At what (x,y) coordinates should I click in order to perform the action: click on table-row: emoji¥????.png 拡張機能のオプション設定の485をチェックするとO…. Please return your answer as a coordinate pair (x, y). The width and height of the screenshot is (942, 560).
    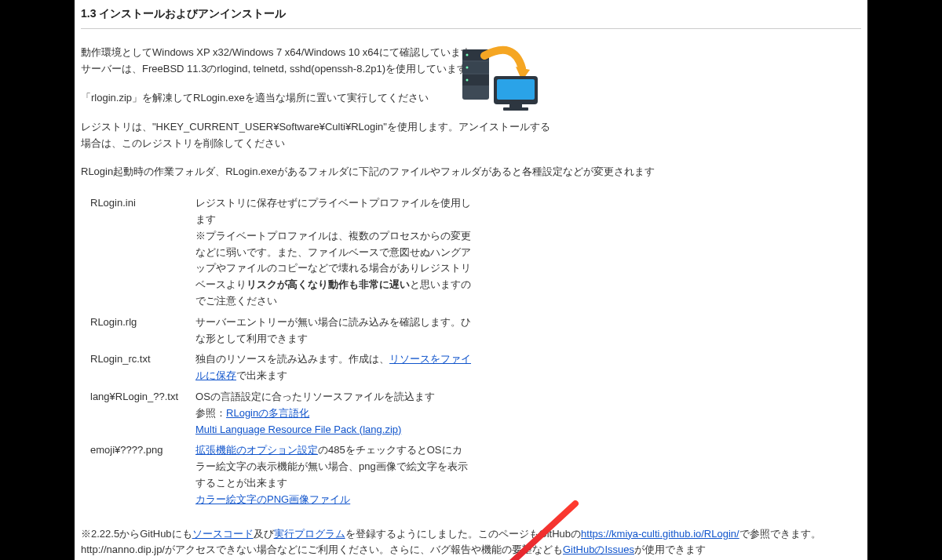
    Looking at the image, I should click on (284, 475).